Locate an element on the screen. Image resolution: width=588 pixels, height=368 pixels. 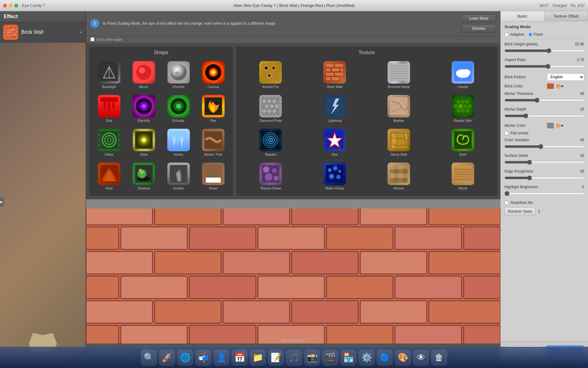
effect-brick-wall-texture: Brick Wall is located at coordinates (335, 75).